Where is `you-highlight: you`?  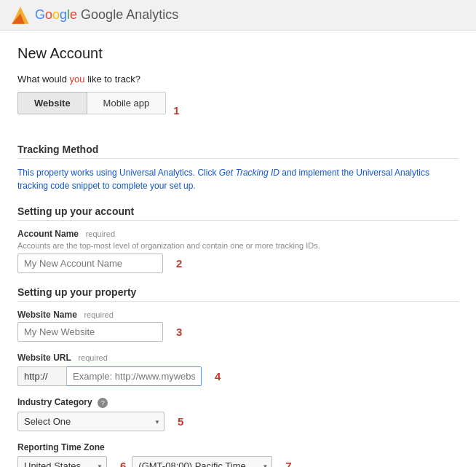
you-highlight: you is located at coordinates (77, 79).